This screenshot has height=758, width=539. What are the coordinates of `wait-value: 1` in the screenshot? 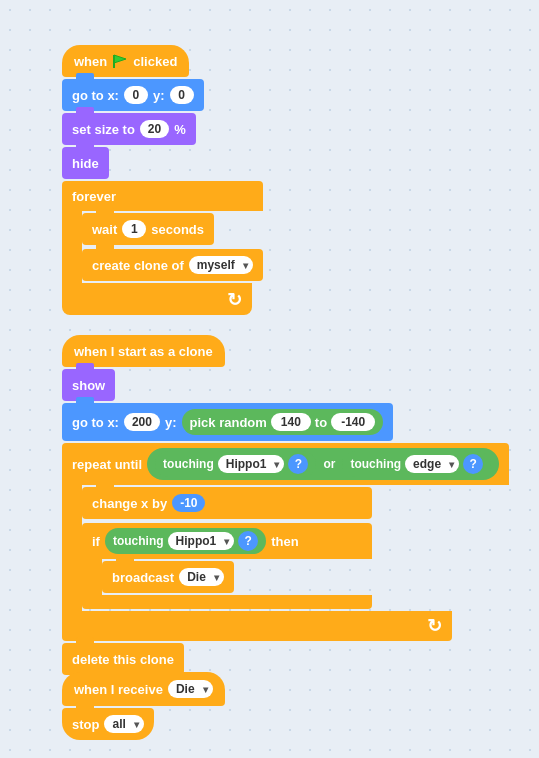 It's located at (134, 229).